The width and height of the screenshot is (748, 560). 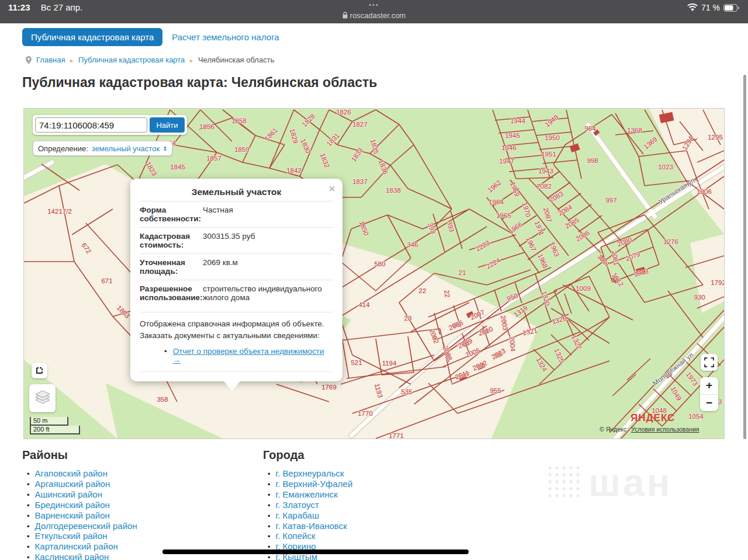 I want to click on map-pin-icon, so click(x=29, y=60).